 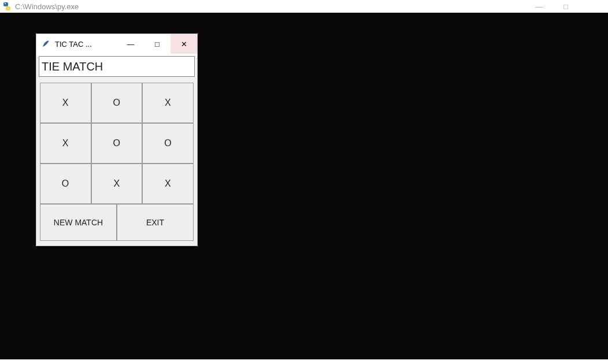 What do you see at coordinates (47, 7) in the screenshot?
I see `console-title: C:\Windows\py.exe` at bounding box center [47, 7].